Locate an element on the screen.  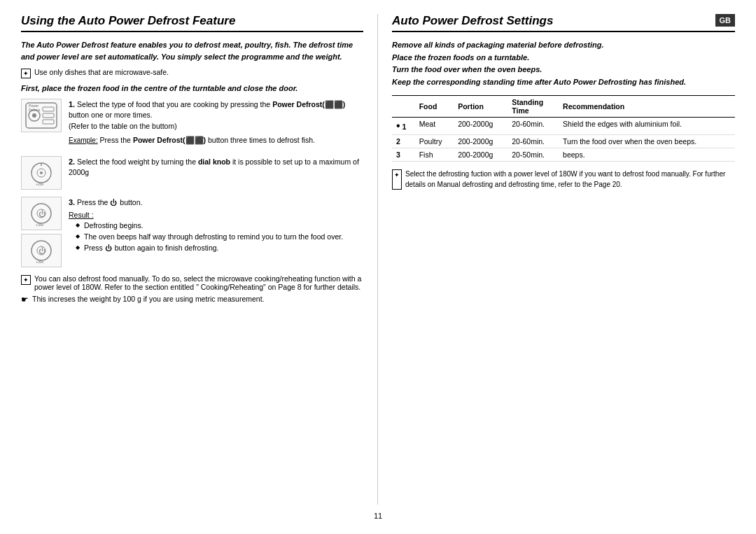
row2-button: 2 is located at coordinates (403, 141).